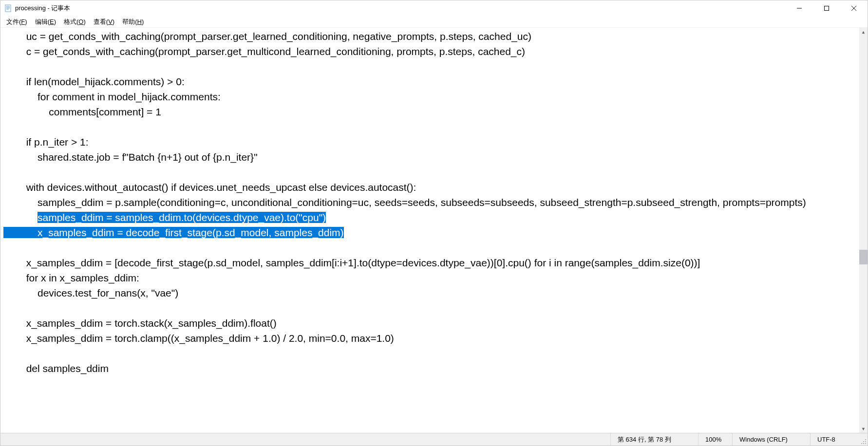 This screenshot has height=446, width=868. What do you see at coordinates (799, 8) in the screenshot?
I see `minimize-button` at bounding box center [799, 8].